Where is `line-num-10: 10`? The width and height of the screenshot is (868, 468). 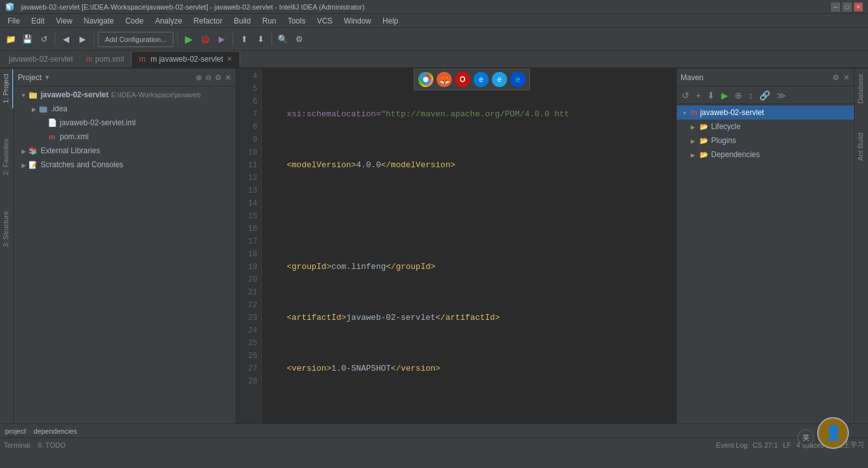
line-num-10: 10 is located at coordinates (247, 153).